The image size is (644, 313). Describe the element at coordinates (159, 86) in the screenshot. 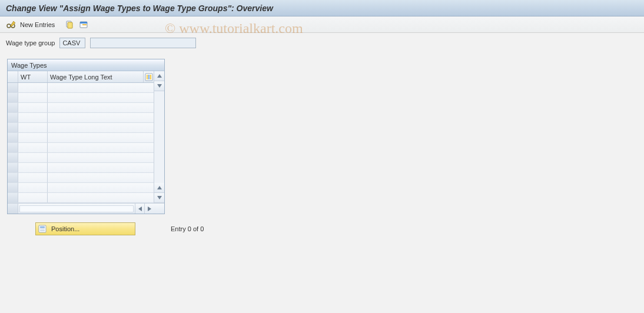

I see `scroll-down-icon` at that location.